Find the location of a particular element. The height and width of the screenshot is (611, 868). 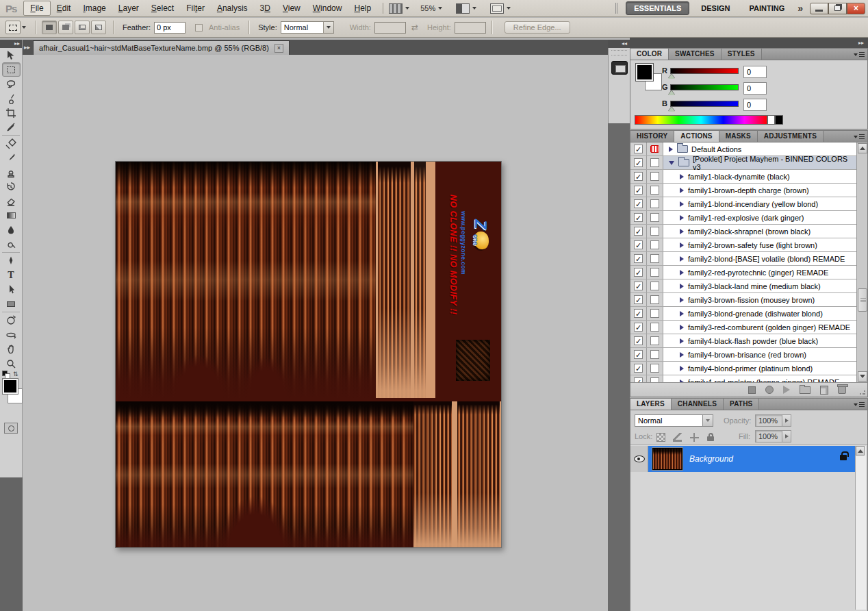

tools-collapse-arrows-icon: ▸▸ is located at coordinates (11, 44).